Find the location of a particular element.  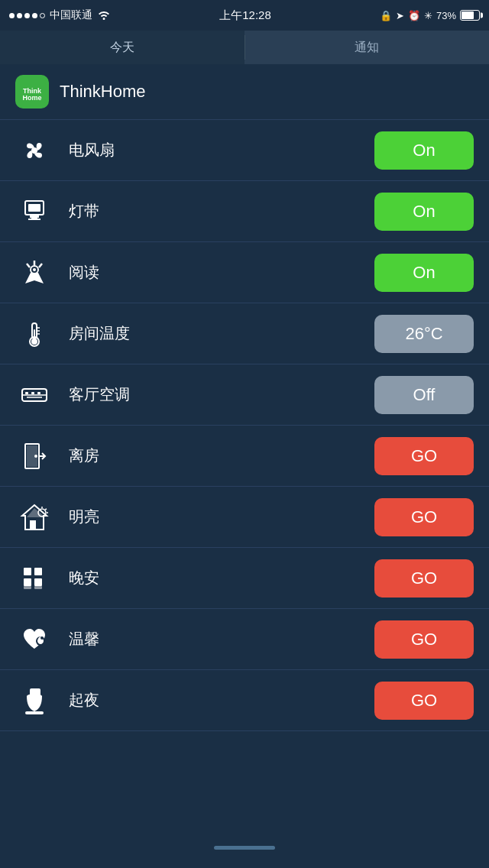

toilet-icon is located at coordinates (34, 701).